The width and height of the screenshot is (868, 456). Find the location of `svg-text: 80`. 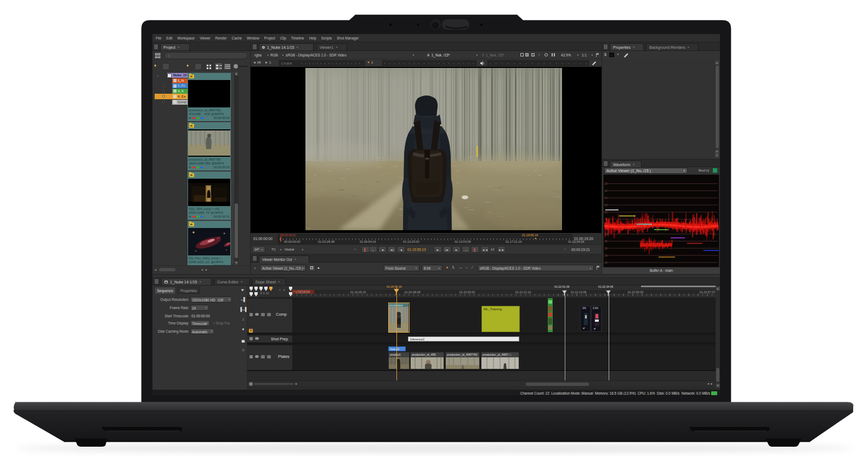

svg-text: 80 is located at coordinates (606, 212).